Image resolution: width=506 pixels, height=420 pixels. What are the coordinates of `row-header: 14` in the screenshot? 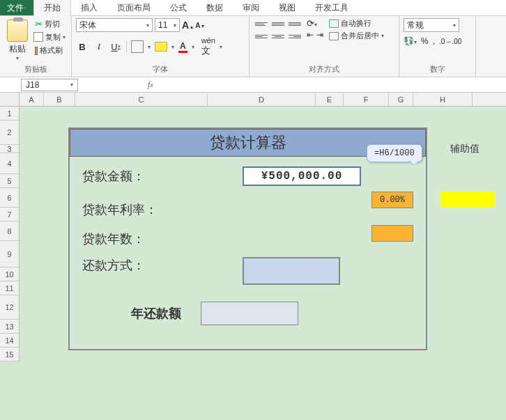 It's located at (10, 341).